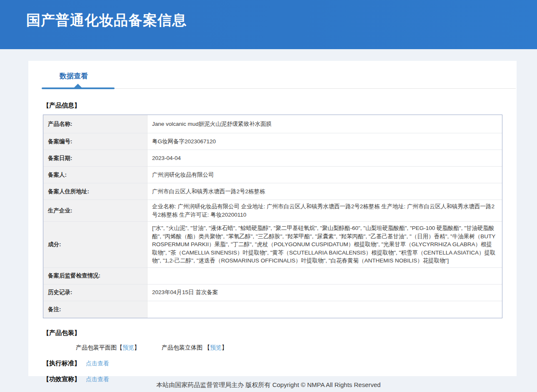 Image resolution: width=537 pixels, height=392 pixels. Describe the element at coordinates (183, 347) in the screenshot. I see `packaging-stereo-label: 产品包装立体图` at that location.